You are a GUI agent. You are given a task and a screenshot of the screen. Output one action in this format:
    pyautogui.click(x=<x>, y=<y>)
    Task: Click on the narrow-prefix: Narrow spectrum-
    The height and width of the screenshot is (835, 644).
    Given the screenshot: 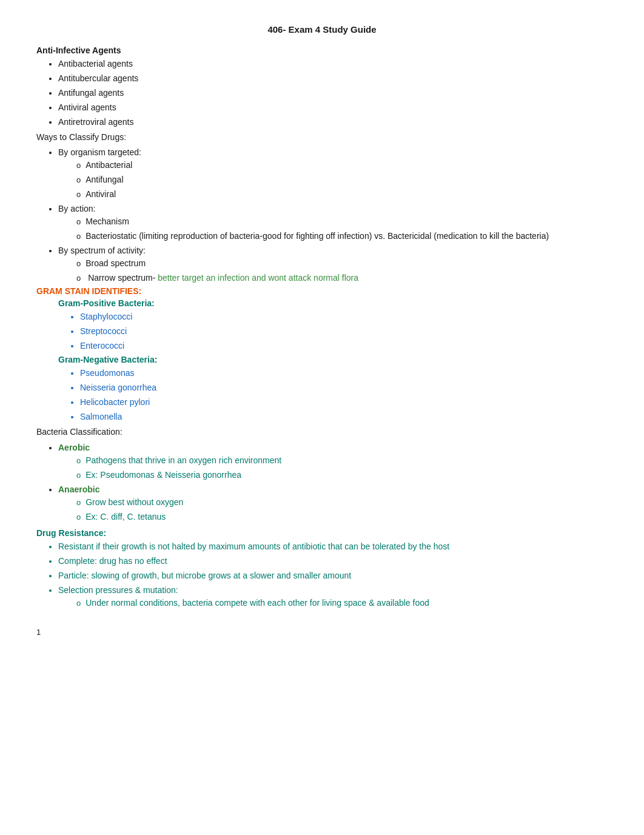 What is the action you would take?
    pyautogui.click(x=121, y=278)
    